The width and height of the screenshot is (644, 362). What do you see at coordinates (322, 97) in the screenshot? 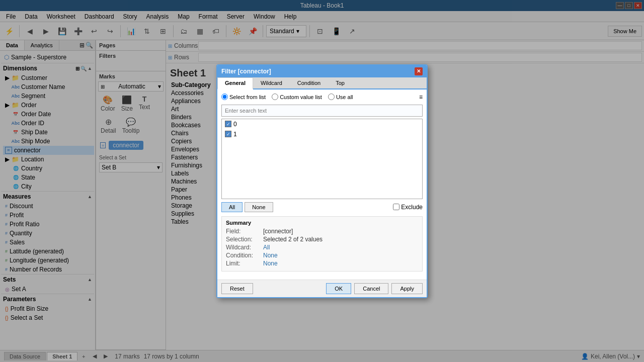
I see `filter-type-radio-group: Select from list Custom value list Use a…` at bounding box center [322, 97].